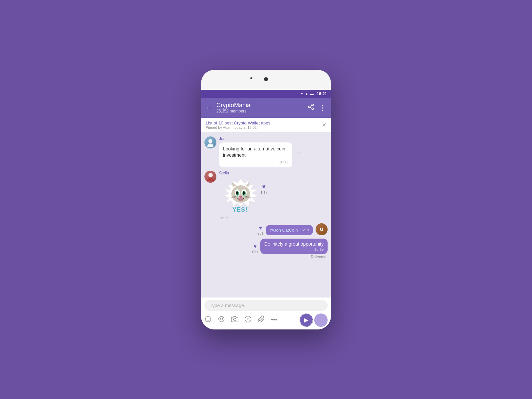 This screenshot has width=532, height=399. Describe the element at coordinates (294, 244) in the screenshot. I see `bubble-out-text-2: Definitely a great opportunity` at that location.